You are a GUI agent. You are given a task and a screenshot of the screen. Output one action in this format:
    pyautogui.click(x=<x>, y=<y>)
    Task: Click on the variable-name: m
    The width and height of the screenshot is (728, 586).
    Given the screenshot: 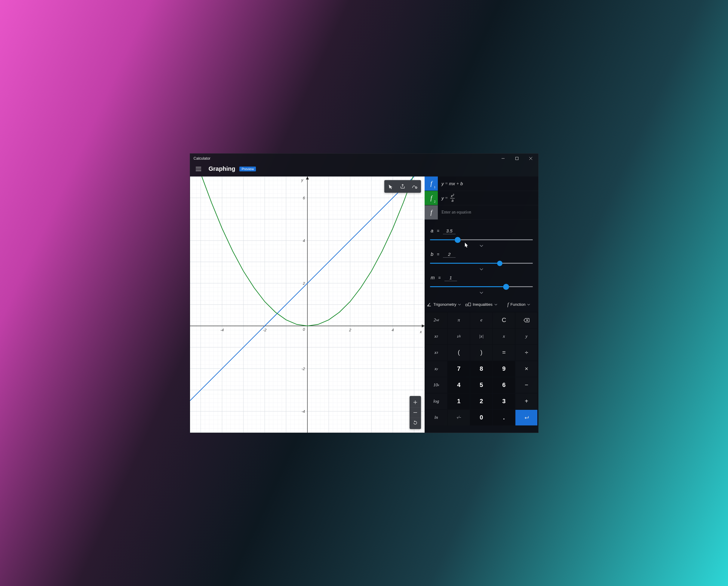 What is the action you would take?
    pyautogui.click(x=433, y=278)
    